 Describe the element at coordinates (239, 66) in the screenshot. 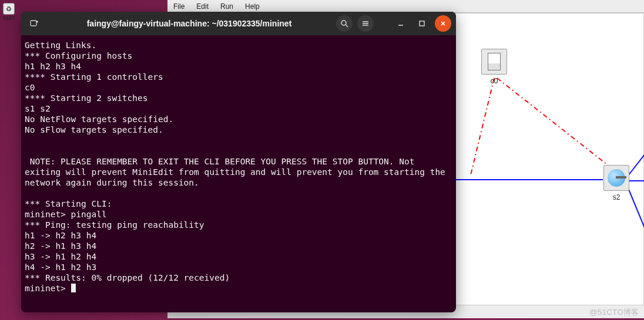

I see `terminal-line: h1 h2 h3 h4` at that location.